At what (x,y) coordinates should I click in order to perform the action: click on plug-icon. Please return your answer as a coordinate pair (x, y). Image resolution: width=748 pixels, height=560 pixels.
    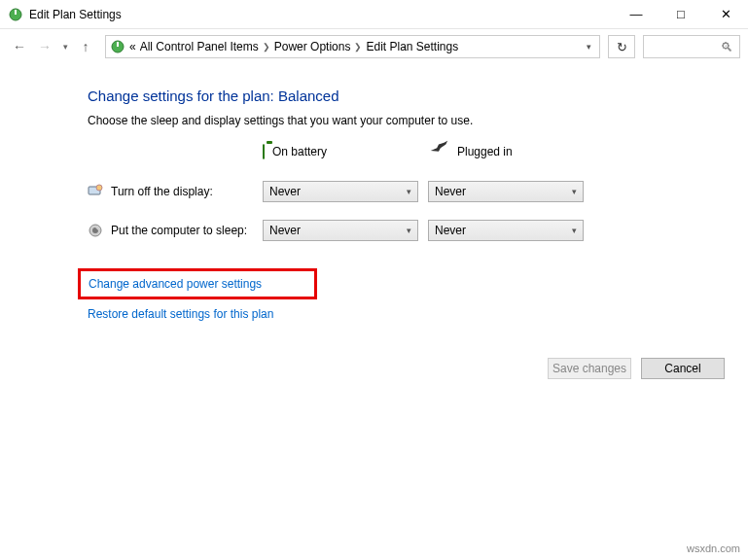
    Looking at the image, I should click on (439, 152).